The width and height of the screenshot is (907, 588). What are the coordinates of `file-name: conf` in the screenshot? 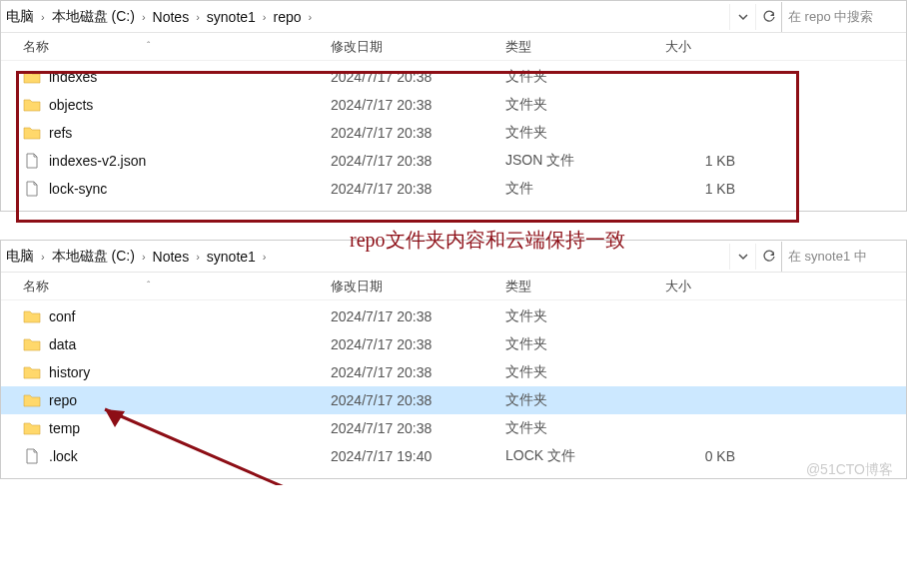 It's located at (62, 316).